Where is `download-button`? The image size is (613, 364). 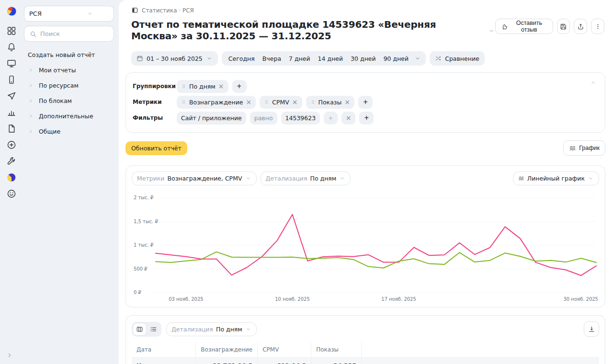
download-button is located at coordinates (591, 329).